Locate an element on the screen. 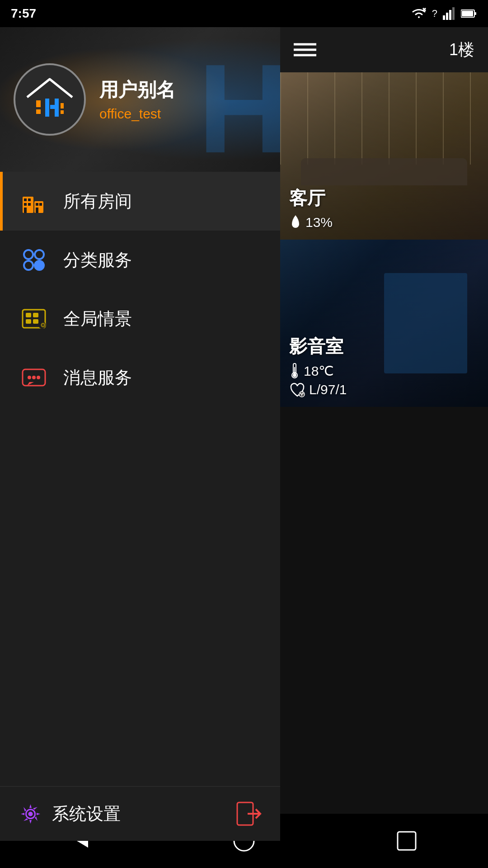 The width and height of the screenshot is (488, 868). floor-label: 1楼 is located at coordinates (462, 50).